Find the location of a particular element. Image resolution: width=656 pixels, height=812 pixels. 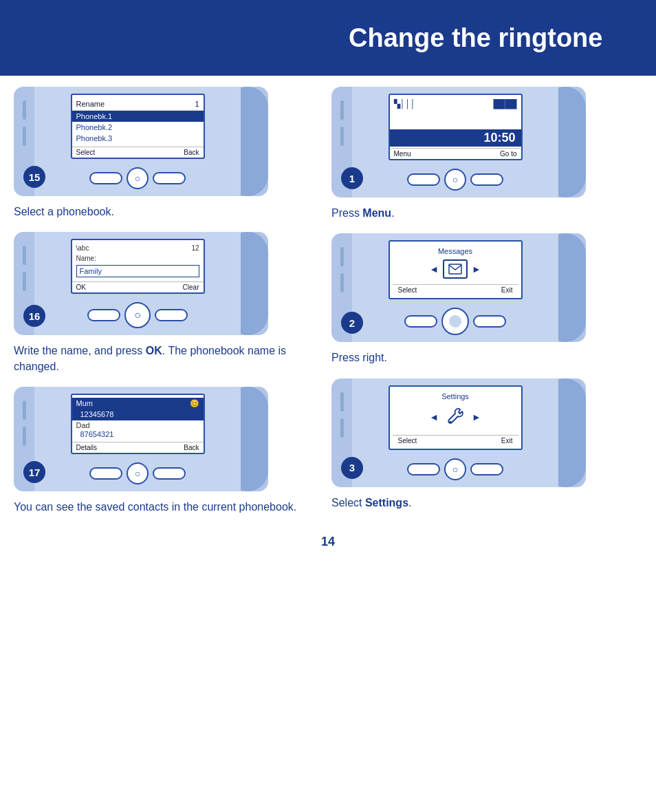

messages-icon-row: ◄ ► is located at coordinates (455, 269).